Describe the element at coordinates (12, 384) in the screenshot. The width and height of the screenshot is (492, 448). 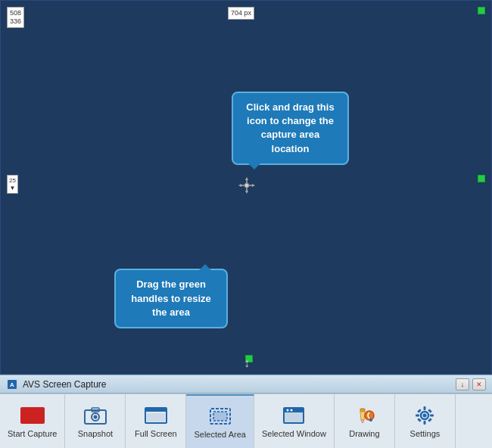
I see `app-icon: A` at that location.